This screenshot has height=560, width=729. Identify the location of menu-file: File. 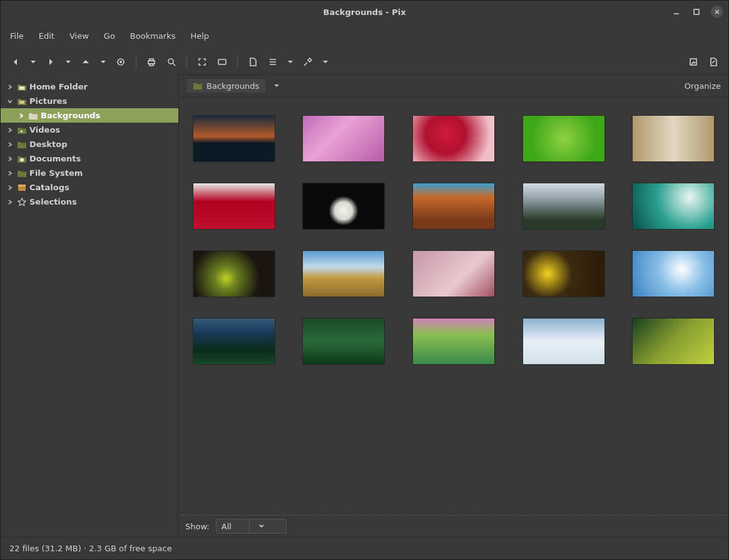
(17, 36).